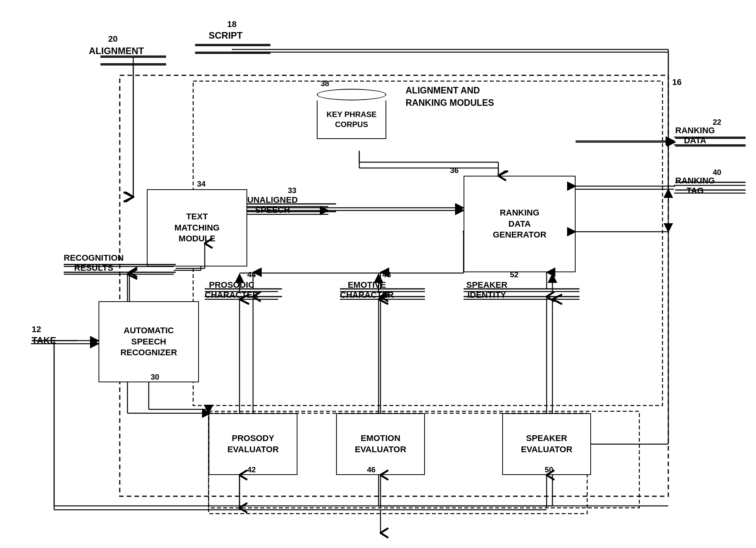 The width and height of the screenshot is (756, 548). I want to click on asr-number: 30, so click(155, 377).